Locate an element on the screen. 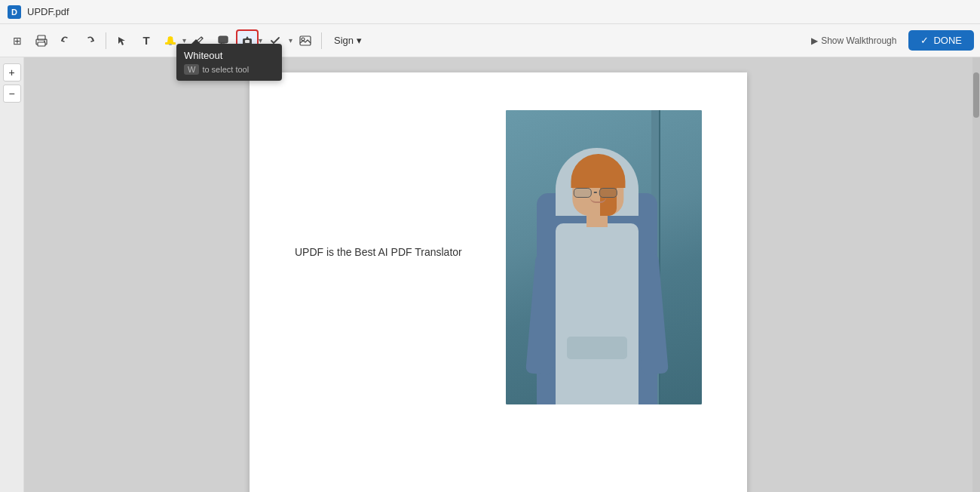  sign-dropdown-arrow: ▾ is located at coordinates (359, 41).